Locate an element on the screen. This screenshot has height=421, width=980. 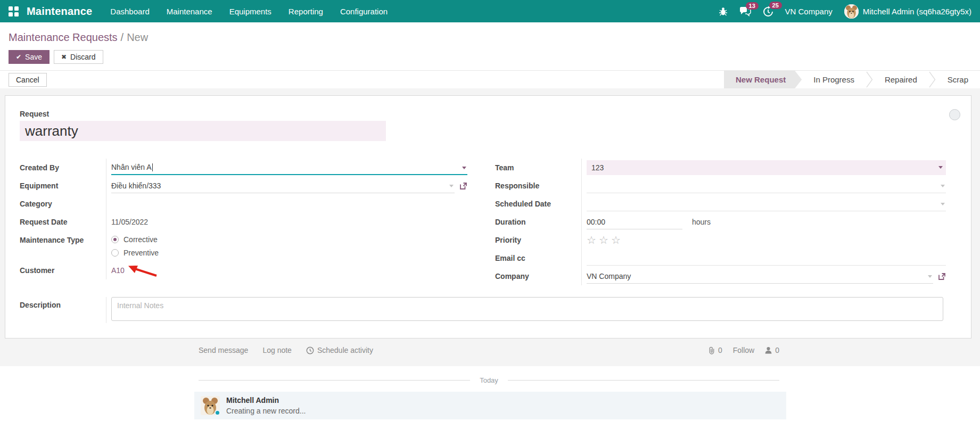
breadcrumb-parent: Maintenance Requests is located at coordinates (63, 37).